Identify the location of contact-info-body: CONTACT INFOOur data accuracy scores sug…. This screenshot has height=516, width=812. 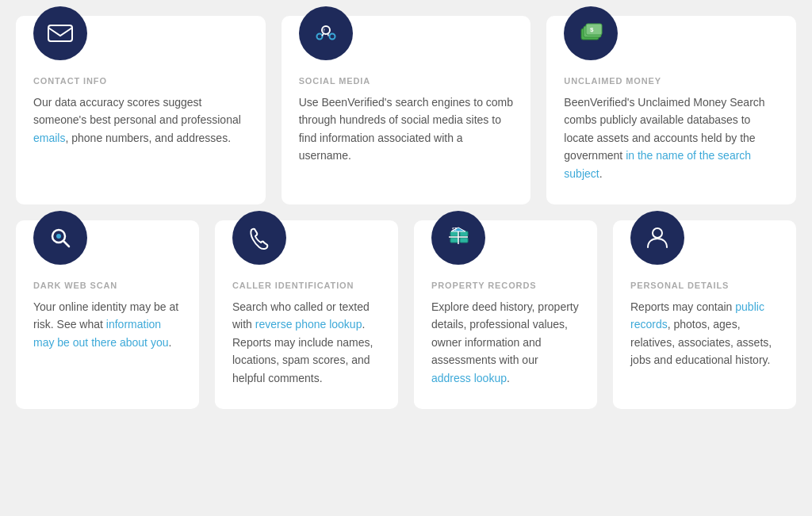
(141, 111).